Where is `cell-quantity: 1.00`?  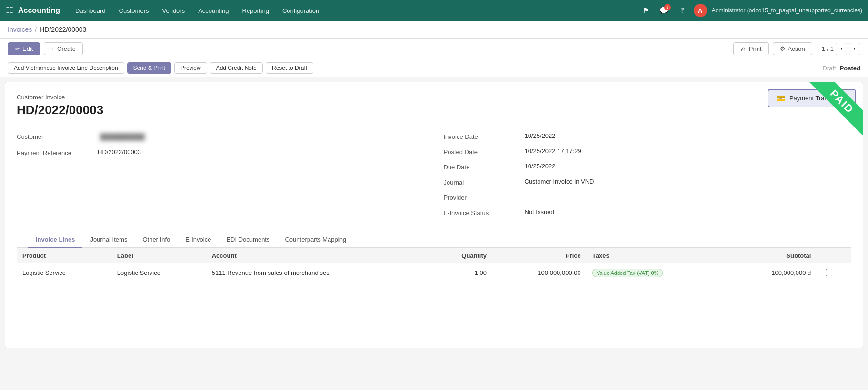
cell-quantity: 1.00 is located at coordinates (461, 273).